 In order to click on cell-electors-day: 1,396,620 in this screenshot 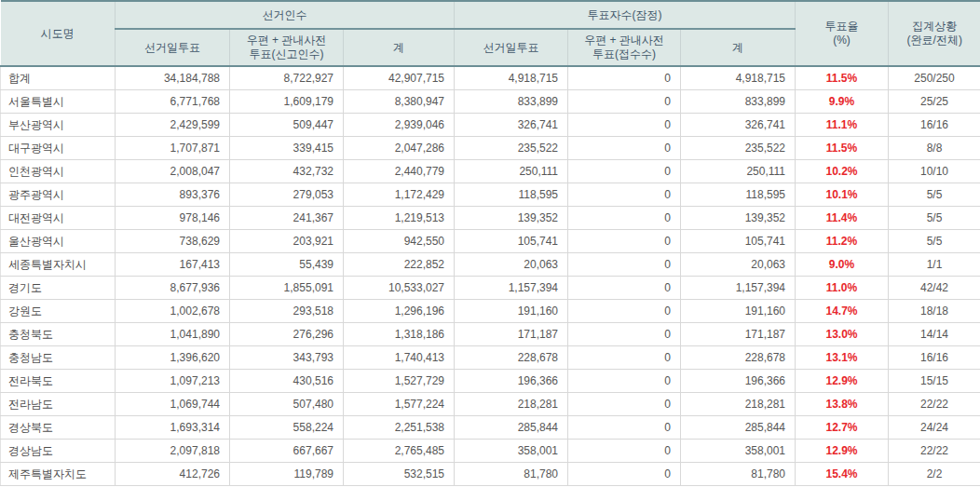, I will do `click(173, 358)`.